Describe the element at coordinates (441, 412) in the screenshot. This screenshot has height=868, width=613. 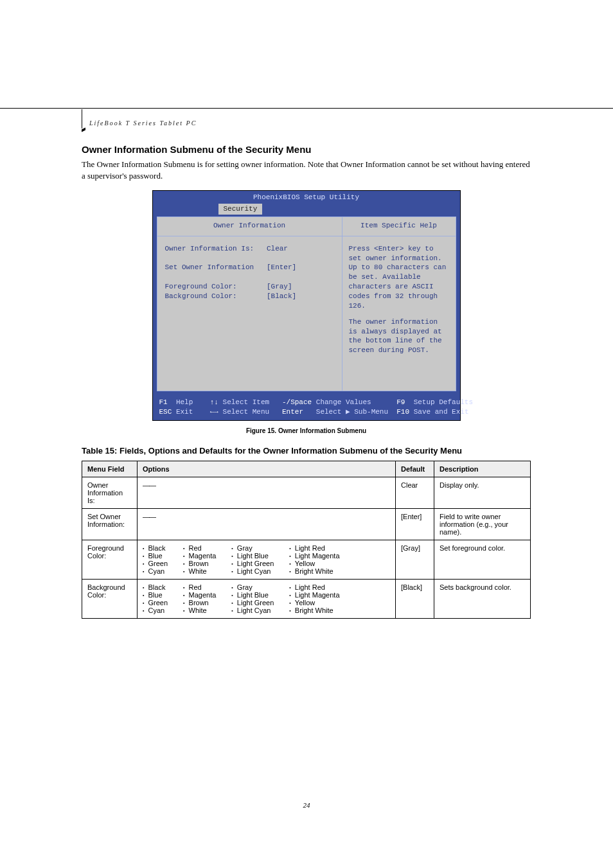
I see `bios-footer-label: Save and Exit` at that location.